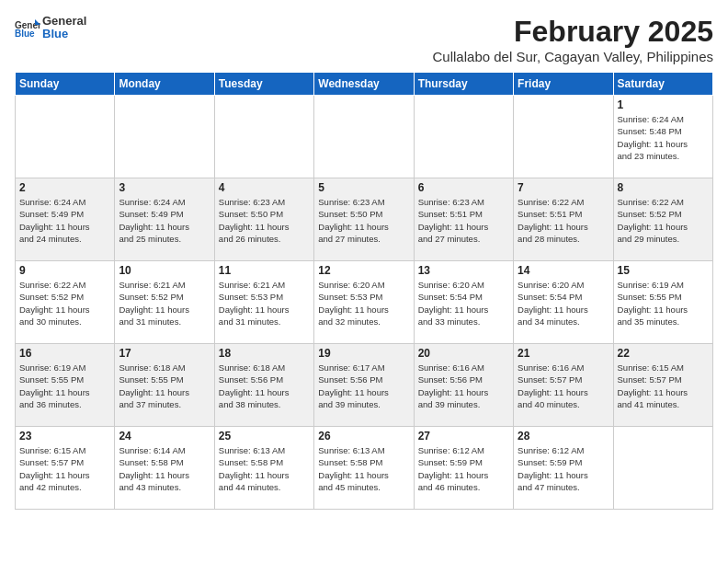  I want to click on calendar-cell: 8Sunrise: 6:22 AM Sunset: 5:52 PM Daylig…, so click(663, 220).